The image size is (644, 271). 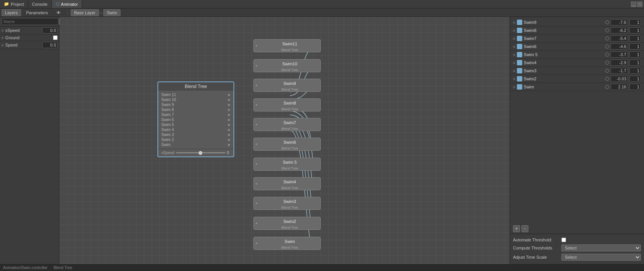 What do you see at coordinates (287, 66) in the screenshot?
I see `anim-node-swim10: Swim10 Blend Tree` at bounding box center [287, 66].